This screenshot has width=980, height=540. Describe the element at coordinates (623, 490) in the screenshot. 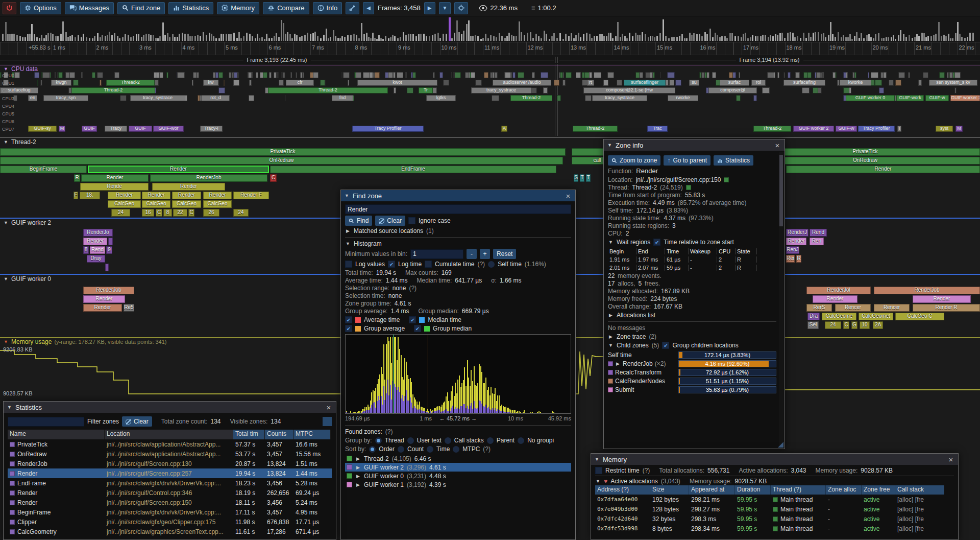

I see `memory-column-header: Address (?)` at that location.